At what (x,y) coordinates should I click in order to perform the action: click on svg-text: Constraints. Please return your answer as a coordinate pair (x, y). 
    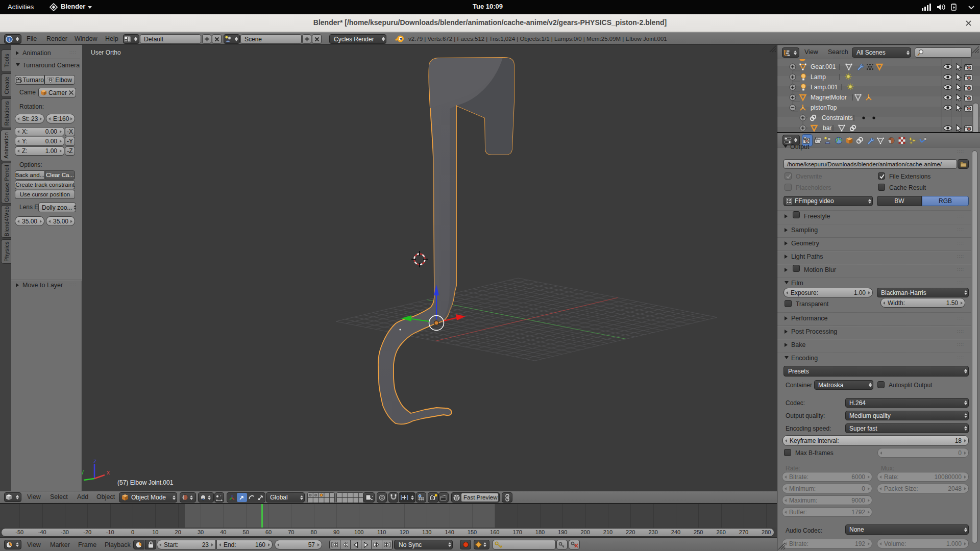
    Looking at the image, I should click on (837, 118).